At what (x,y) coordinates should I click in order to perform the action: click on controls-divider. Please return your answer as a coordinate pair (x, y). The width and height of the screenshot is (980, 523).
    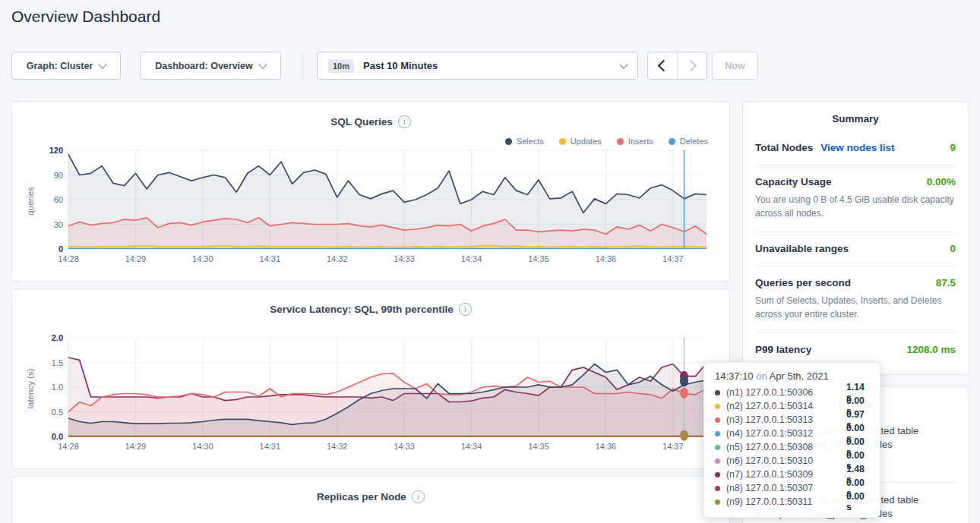
    Looking at the image, I should click on (302, 65).